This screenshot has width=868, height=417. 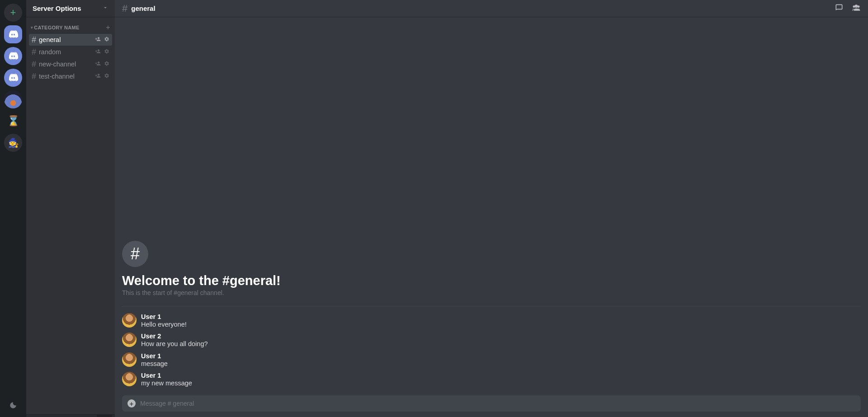 I want to click on message-row: User 1message, so click(x=491, y=361).